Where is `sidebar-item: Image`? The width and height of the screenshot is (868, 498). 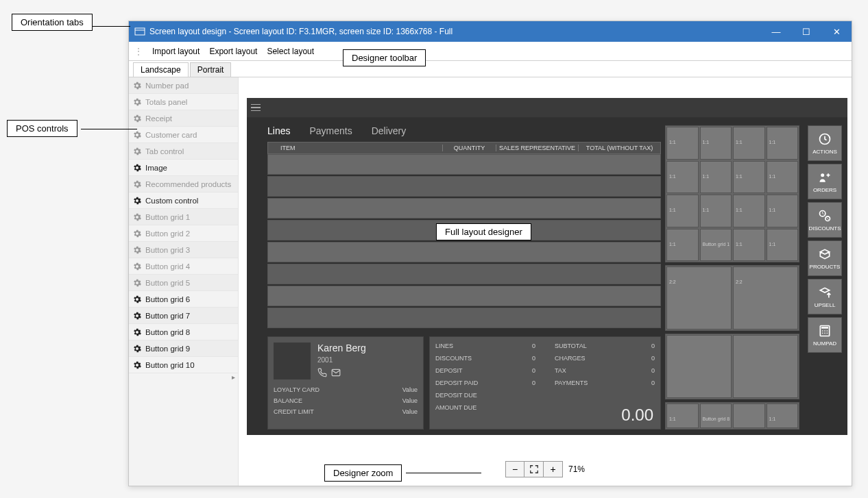
sidebar-item: Image is located at coordinates (184, 168).